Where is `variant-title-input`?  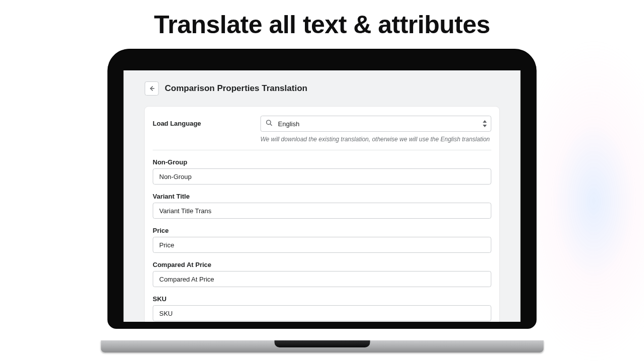 variant-title-input is located at coordinates (322, 211).